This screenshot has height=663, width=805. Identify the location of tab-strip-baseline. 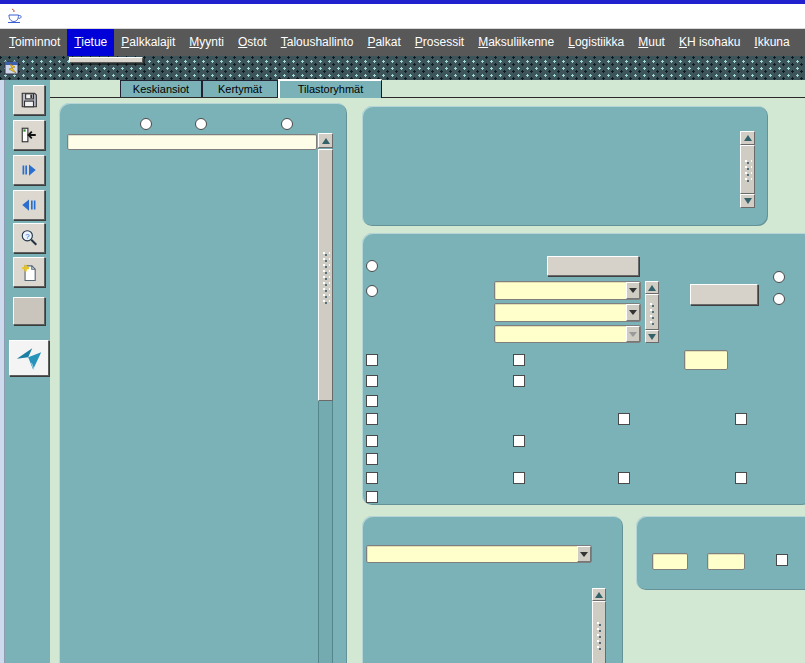
(428, 98).